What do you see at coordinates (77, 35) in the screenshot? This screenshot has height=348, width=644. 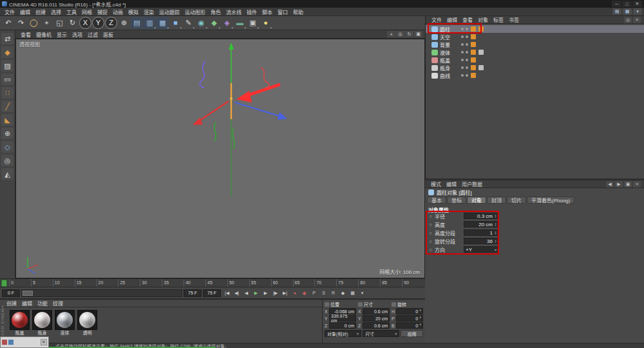 I see `viewport-menu-item: 选项` at bounding box center [77, 35].